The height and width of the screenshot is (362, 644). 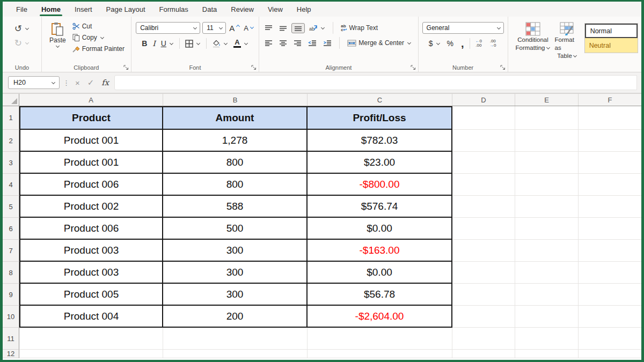 What do you see at coordinates (91, 354) in the screenshot?
I see `cell-A12` at bounding box center [91, 354].